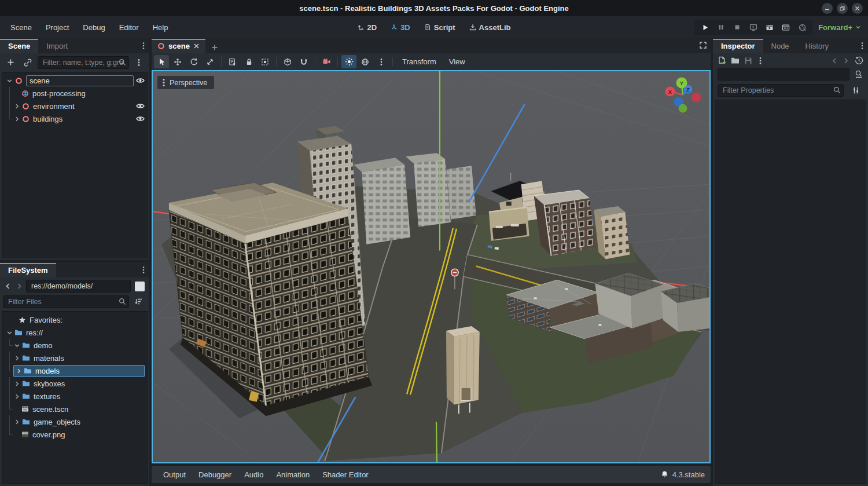  Describe the element at coordinates (178, 61) in the screenshot. I see `move-tool-icon` at that location.